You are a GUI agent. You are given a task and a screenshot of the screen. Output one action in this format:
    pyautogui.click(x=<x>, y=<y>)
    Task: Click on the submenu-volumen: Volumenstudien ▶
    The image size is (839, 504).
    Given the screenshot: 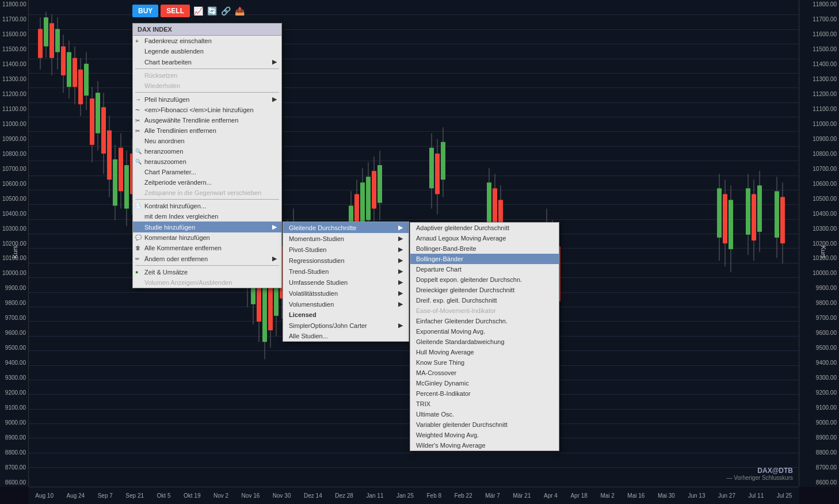 What is the action you would take?
    pyautogui.click(x=346, y=304)
    